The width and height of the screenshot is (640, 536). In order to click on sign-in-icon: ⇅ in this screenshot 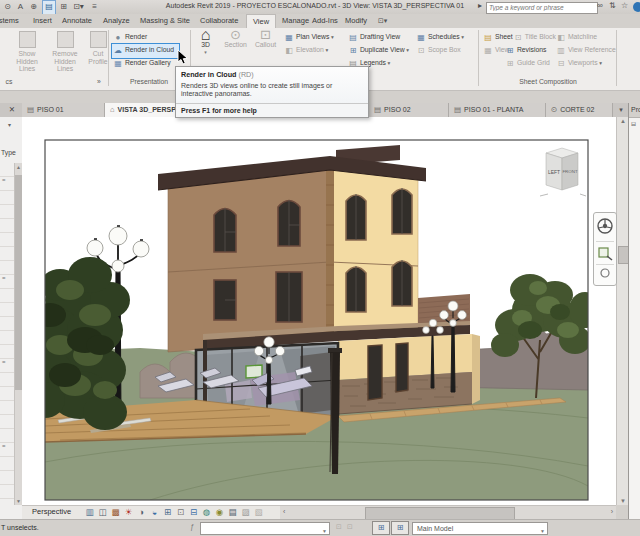, I will do `click(612, 6)`.